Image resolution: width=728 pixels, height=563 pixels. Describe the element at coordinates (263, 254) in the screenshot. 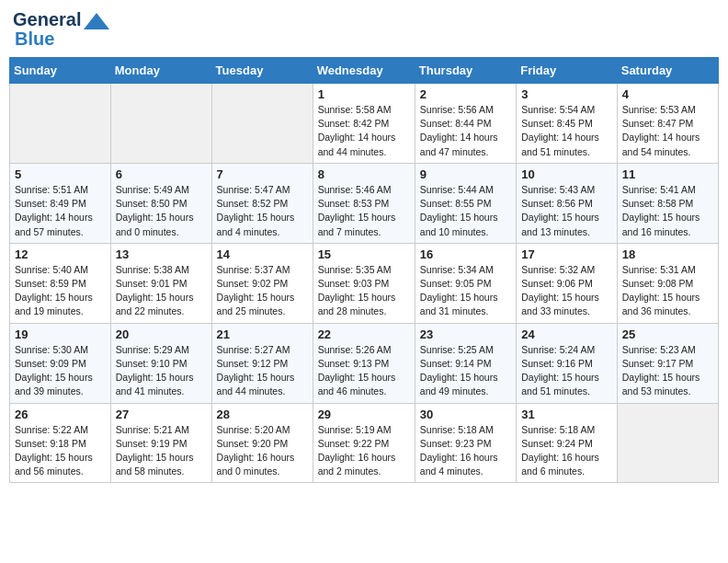

I see `day-number: 14` at that location.